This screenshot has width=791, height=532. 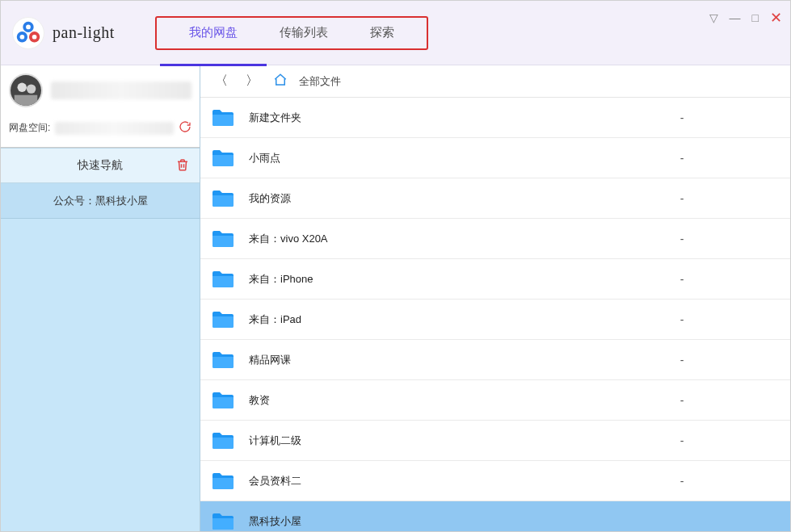 What do you see at coordinates (495, 481) in the screenshot?
I see `file-row: 会员资料二-` at bounding box center [495, 481].